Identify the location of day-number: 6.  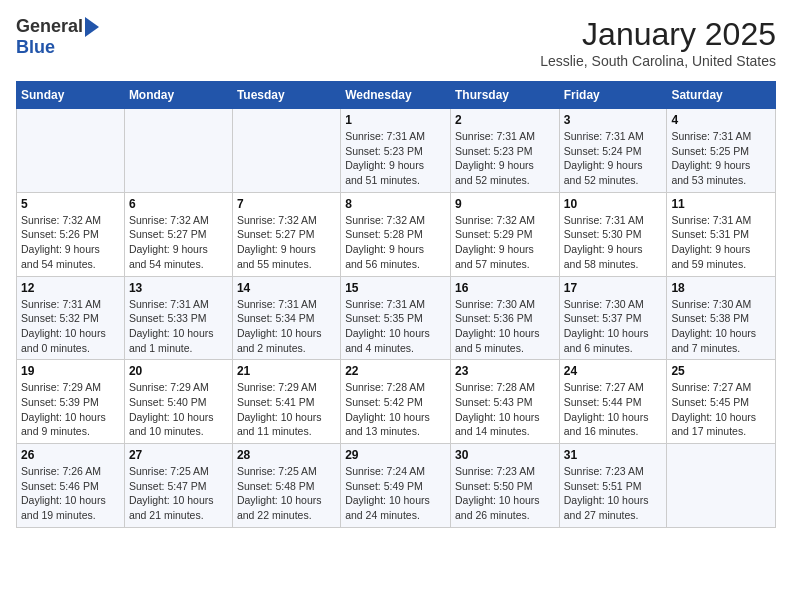
(178, 204).